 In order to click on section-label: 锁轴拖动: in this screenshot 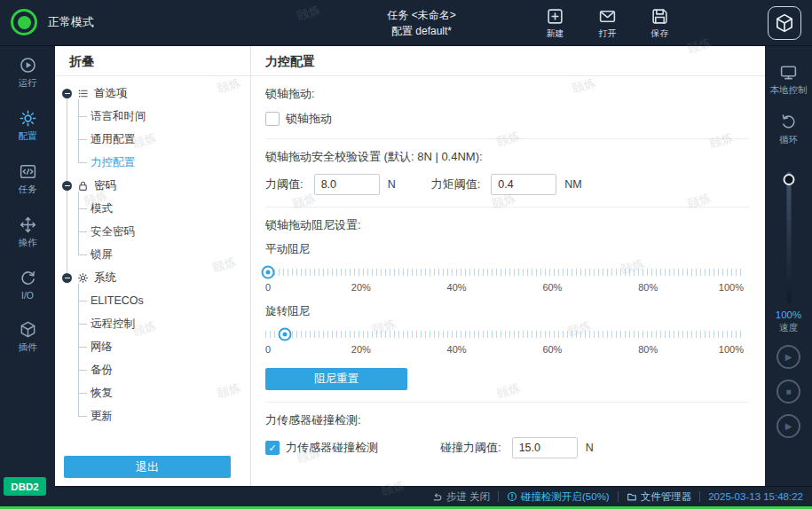, I will do `click(508, 94)`.